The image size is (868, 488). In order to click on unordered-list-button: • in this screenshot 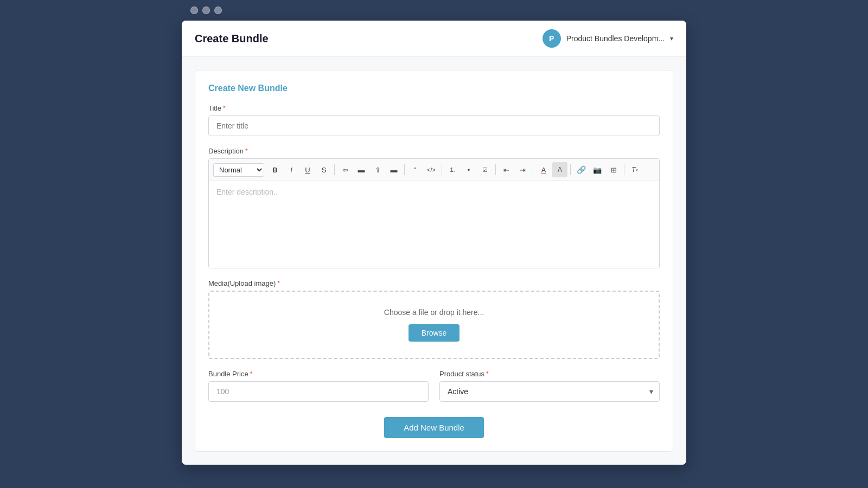, I will do `click(469, 170)`.